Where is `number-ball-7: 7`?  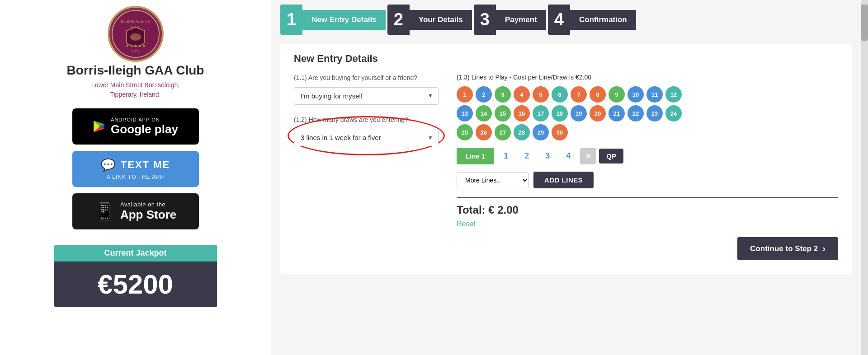
number-ball-7: 7 is located at coordinates (579, 94).